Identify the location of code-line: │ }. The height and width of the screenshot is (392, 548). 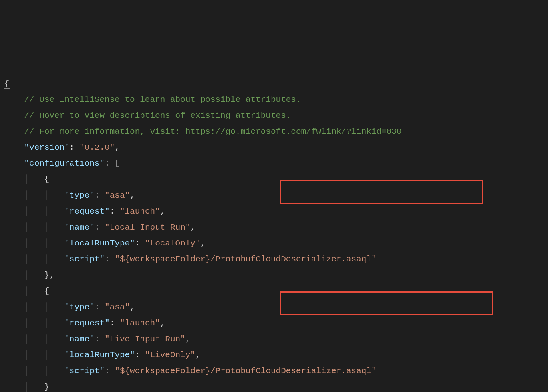
(276, 386).